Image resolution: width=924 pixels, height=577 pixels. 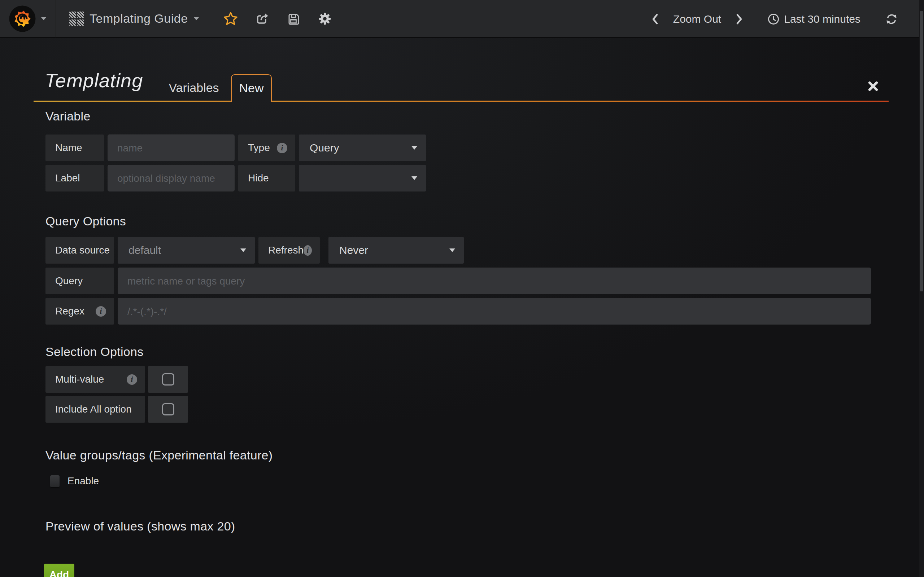 What do you see at coordinates (194, 88) in the screenshot?
I see `tab-variables: Variables` at bounding box center [194, 88].